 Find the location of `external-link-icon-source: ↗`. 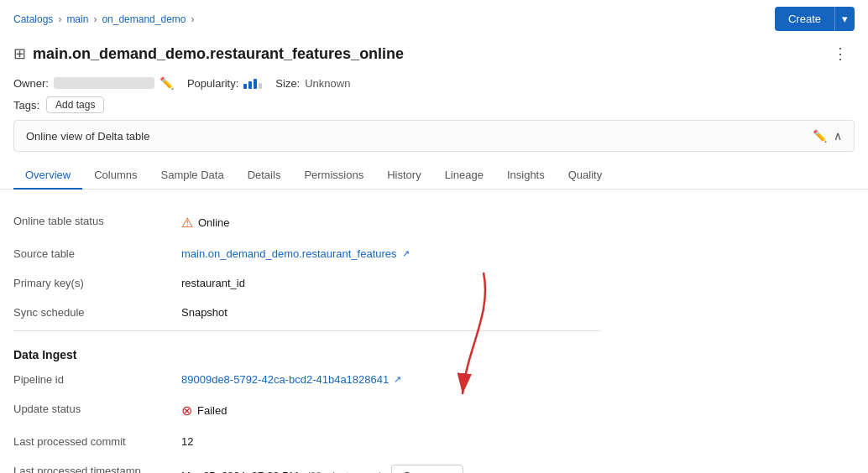

external-link-icon-source: ↗ is located at coordinates (406, 253).